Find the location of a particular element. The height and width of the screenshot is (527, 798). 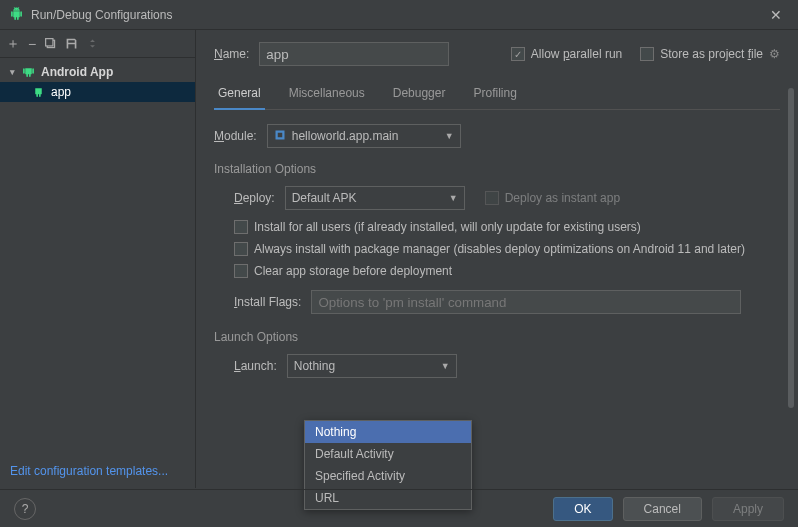

ok-button: OK is located at coordinates (582, 509).